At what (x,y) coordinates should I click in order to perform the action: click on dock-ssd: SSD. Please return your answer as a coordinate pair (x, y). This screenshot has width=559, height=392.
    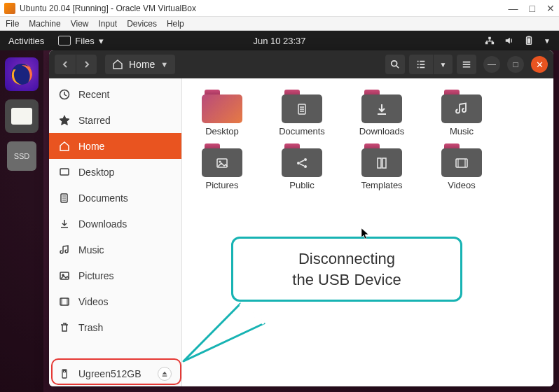
    Looking at the image, I should click on (22, 156).